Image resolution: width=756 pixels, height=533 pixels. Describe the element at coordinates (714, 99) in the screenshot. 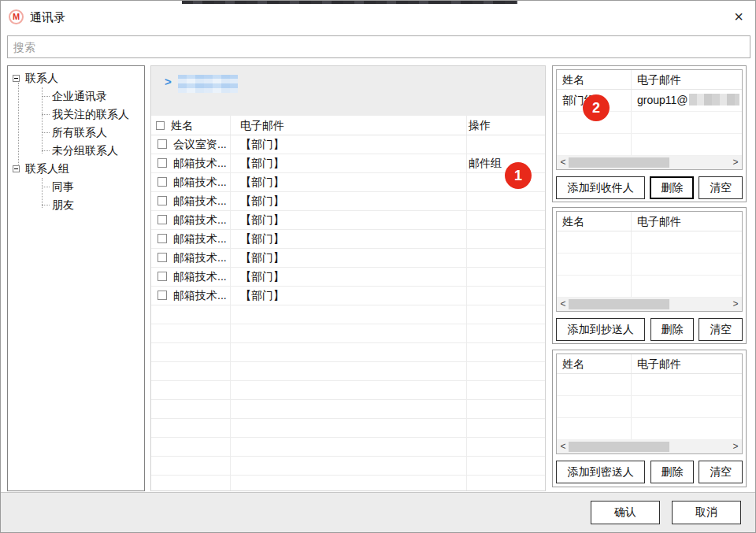

I see `redacted-email-domain` at that location.